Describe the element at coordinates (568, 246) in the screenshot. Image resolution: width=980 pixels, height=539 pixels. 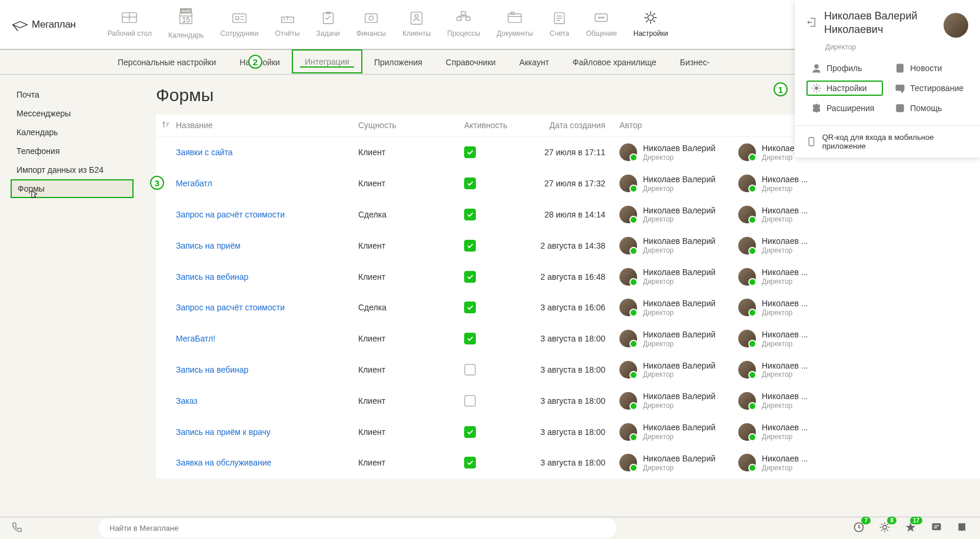
I see `table-row: Запись на приём Клиент 2 августа в 14:38…` at that location.